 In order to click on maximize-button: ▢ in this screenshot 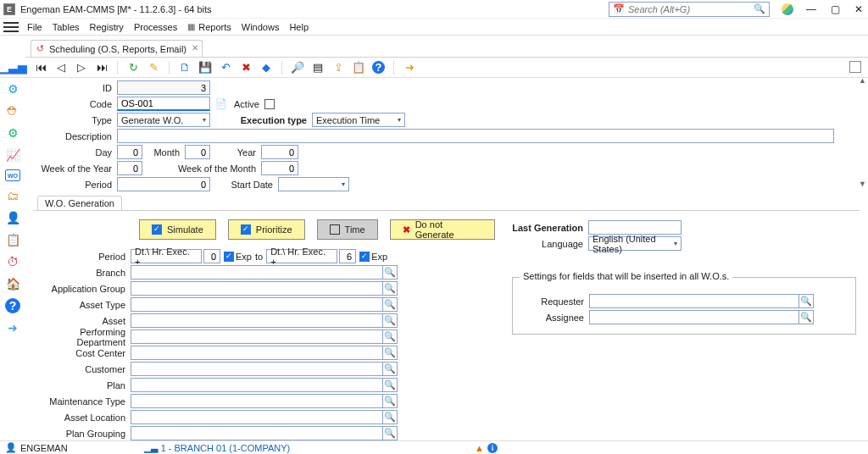, I will do `click(835, 9)`.